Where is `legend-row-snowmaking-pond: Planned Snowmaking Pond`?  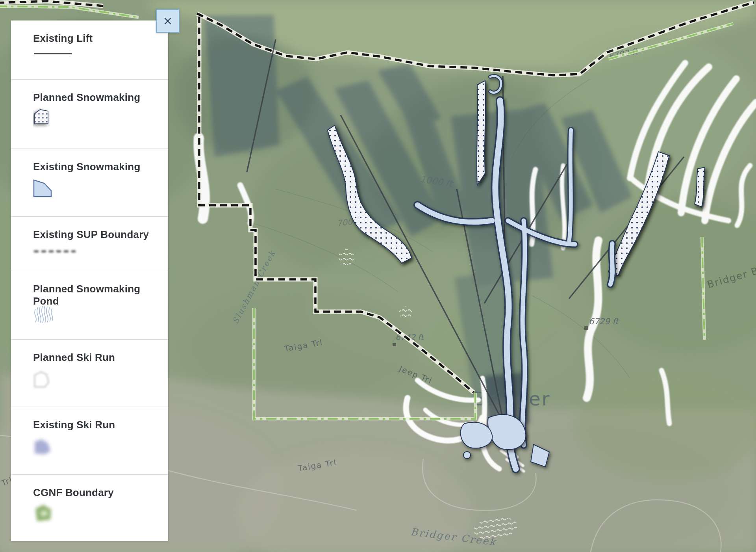
legend-row-snowmaking-pond: Planned Snowmaking Pond is located at coordinates (90, 305).